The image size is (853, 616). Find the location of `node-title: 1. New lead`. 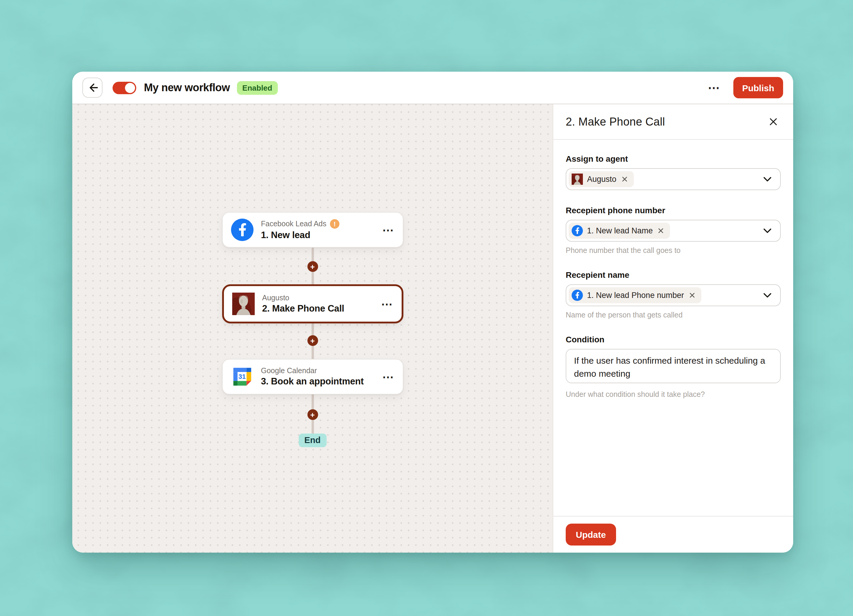

node-title: 1. New lead is located at coordinates (300, 235).